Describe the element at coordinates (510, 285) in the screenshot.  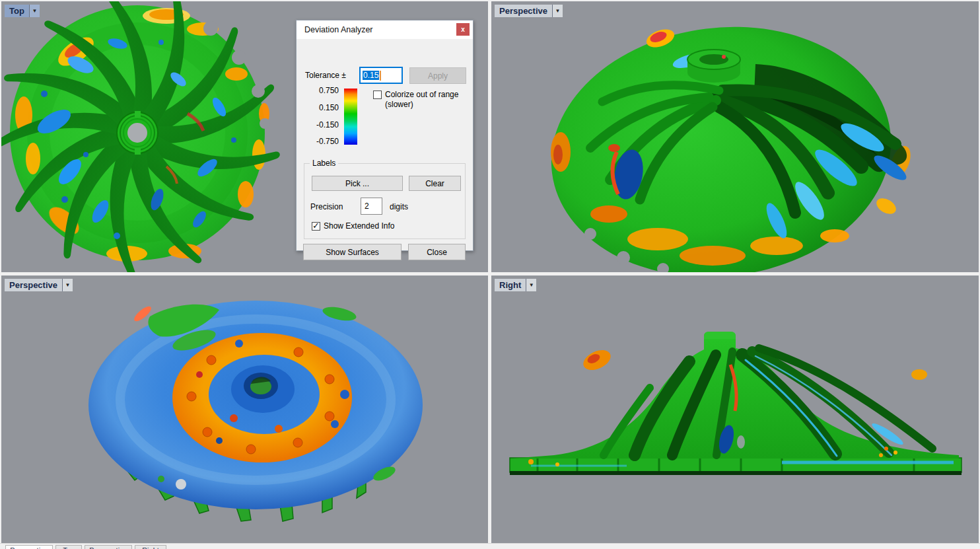
I see `viewport-title: Right` at that location.